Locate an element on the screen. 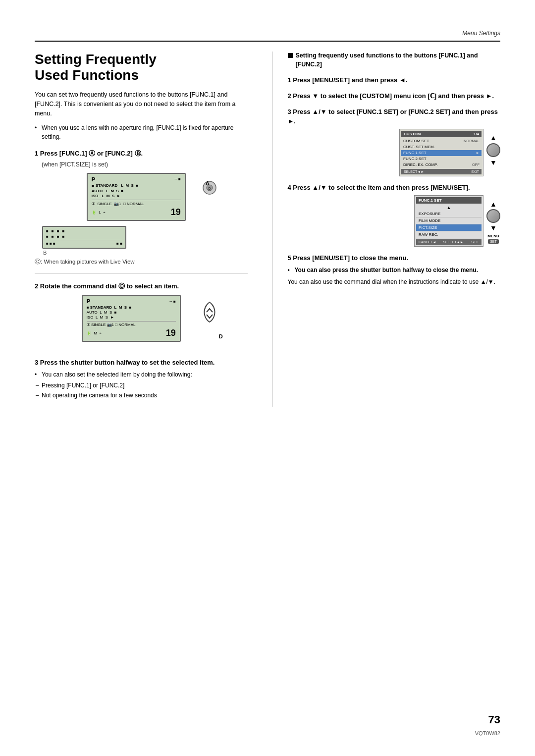 Image resolution: width=535 pixels, height=756 pixels. menu1-row-3: FUNC.2 SET is located at coordinates (441, 159).